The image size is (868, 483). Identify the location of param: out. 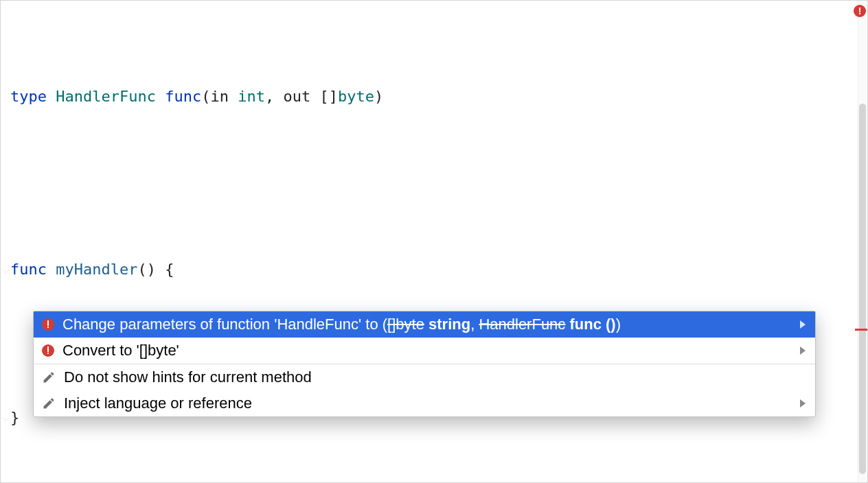
(297, 96).